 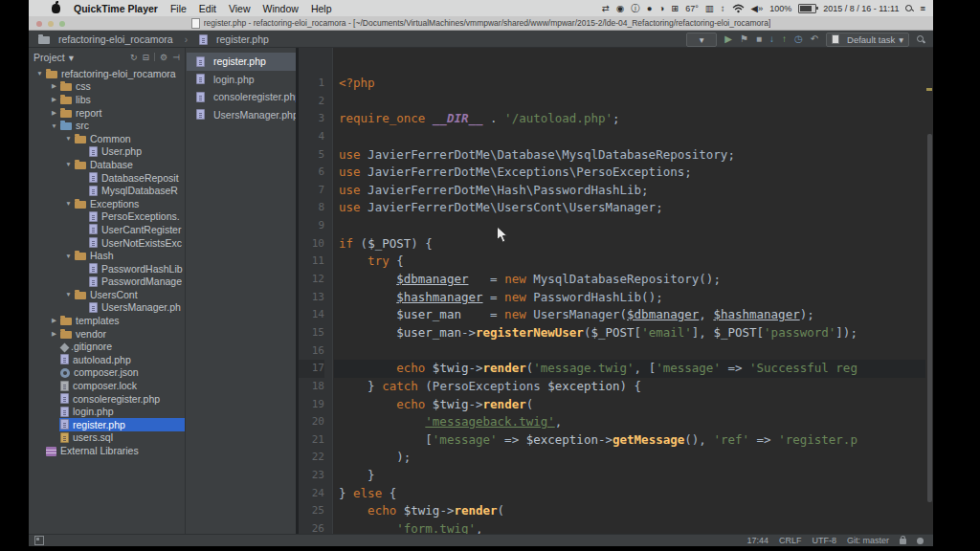 I want to click on tree-item-libs: ▶libs, so click(x=107, y=99).